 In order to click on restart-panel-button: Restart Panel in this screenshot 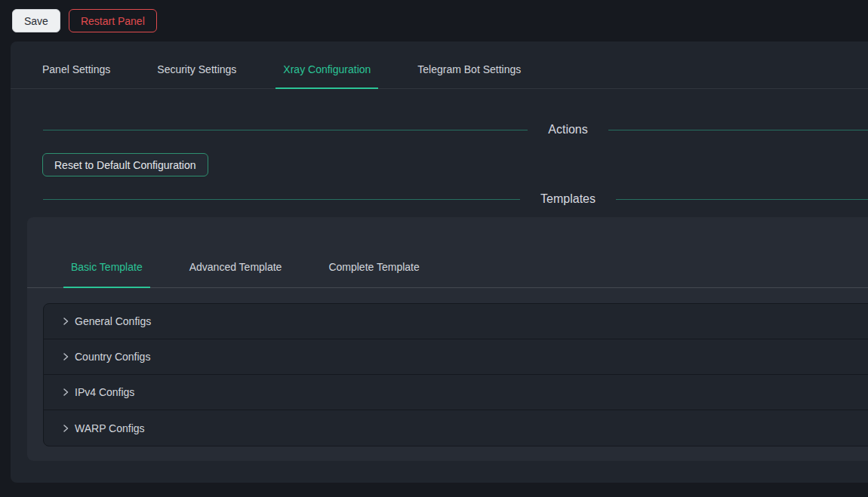, I will do `click(113, 21)`.